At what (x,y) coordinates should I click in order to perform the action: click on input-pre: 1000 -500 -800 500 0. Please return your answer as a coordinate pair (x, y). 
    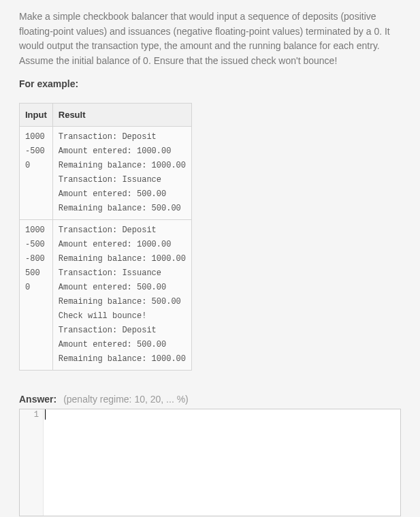
    Looking at the image, I should click on (36, 259).